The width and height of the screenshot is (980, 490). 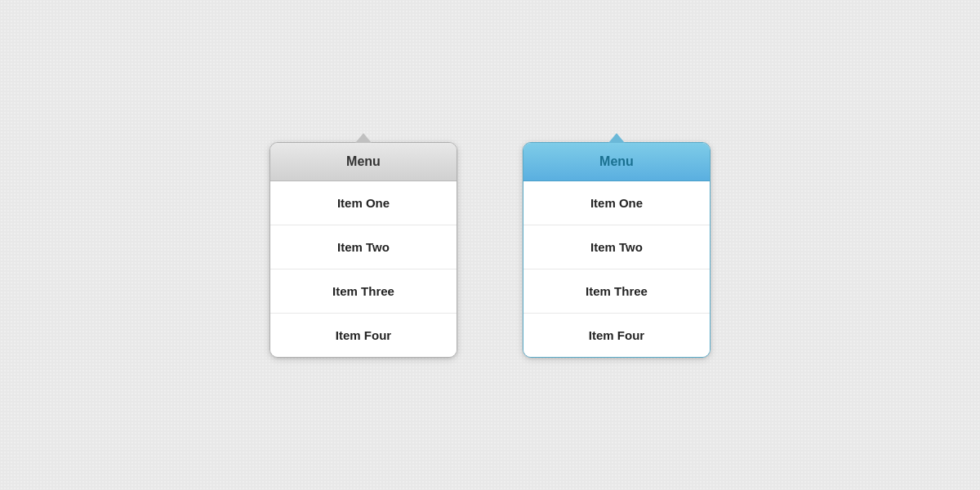 I want to click on gray-menu-item-2: Item Two, so click(x=363, y=247).